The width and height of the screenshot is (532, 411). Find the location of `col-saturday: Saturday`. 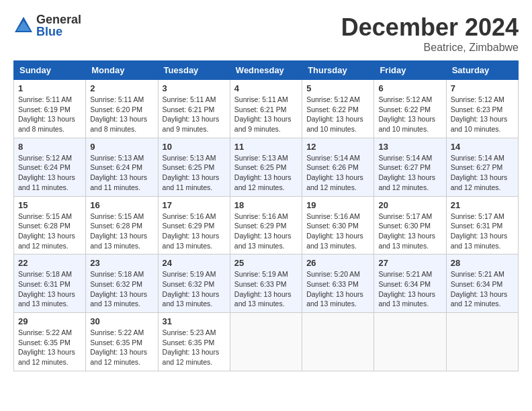

col-saturday: Saturday is located at coordinates (482, 71).